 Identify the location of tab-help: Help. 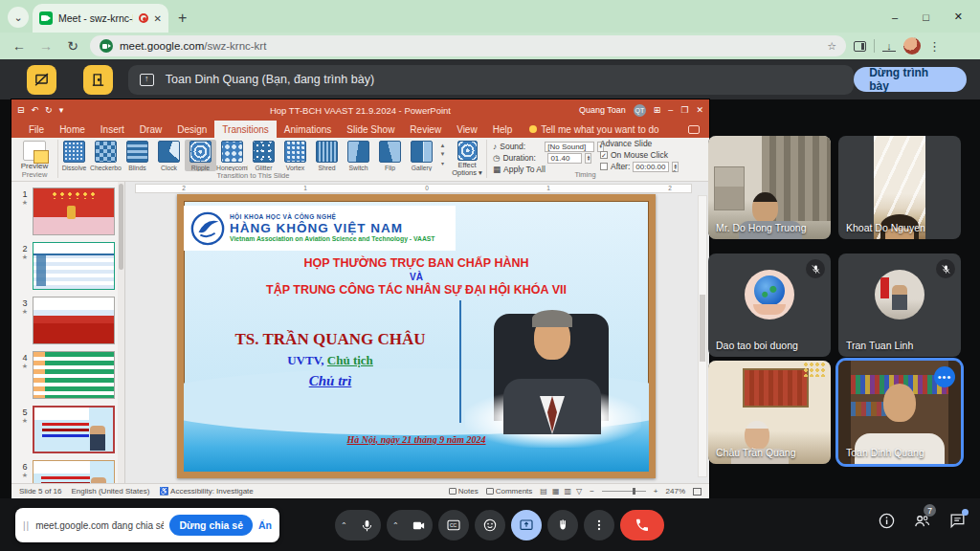
(503, 129).